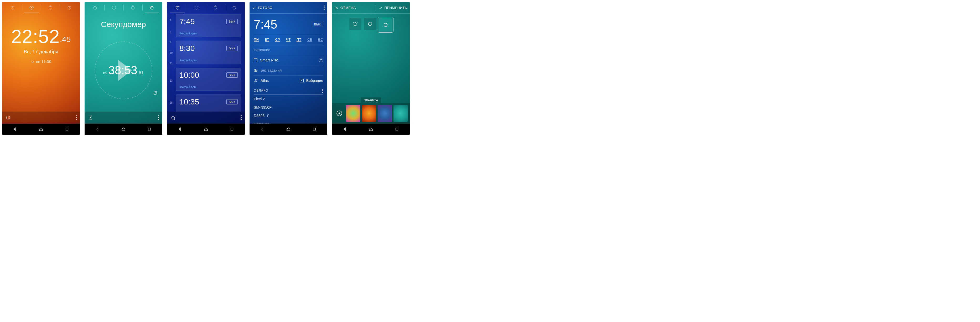 This screenshot has width=980, height=322. What do you see at coordinates (339, 113) in the screenshot?
I see `custom-color-button` at bounding box center [339, 113].